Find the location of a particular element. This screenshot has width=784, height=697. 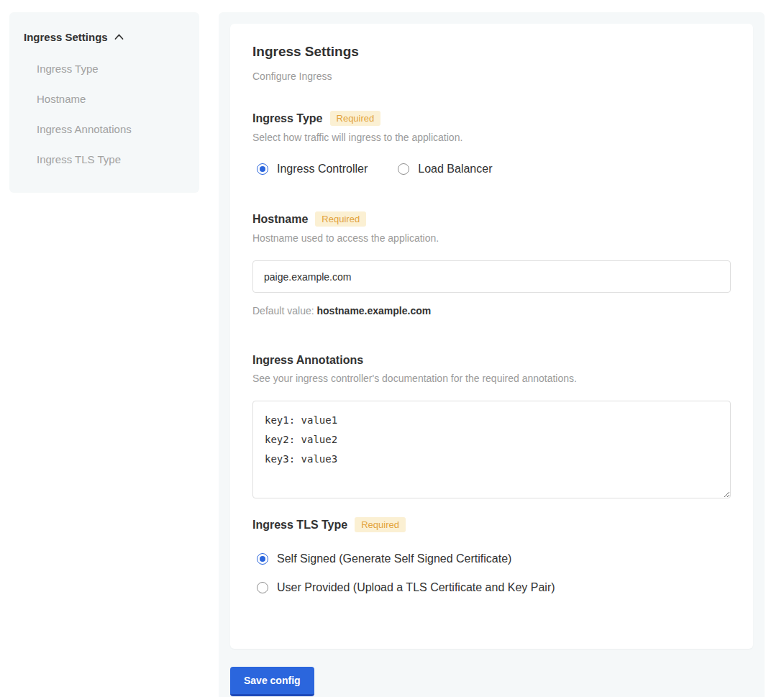

section-tls-header: Ingress TLS Type Required is located at coordinates (492, 525).